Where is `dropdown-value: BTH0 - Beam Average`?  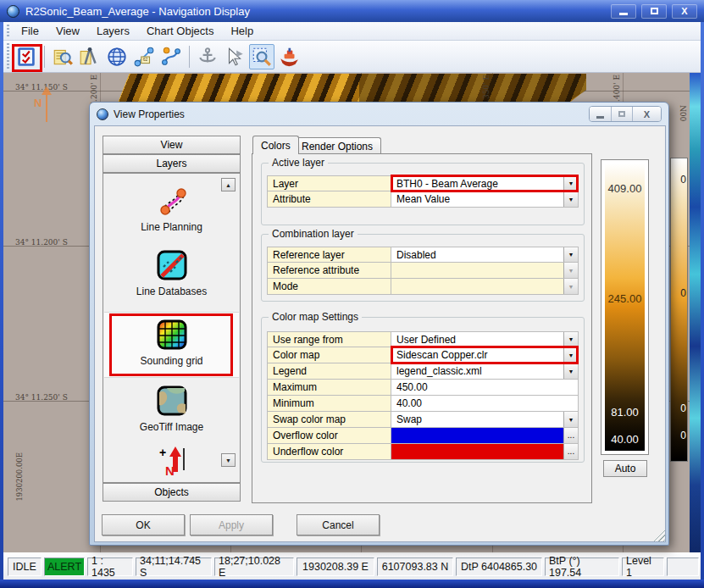 dropdown-value: BTH0 - Beam Average is located at coordinates (478, 183).